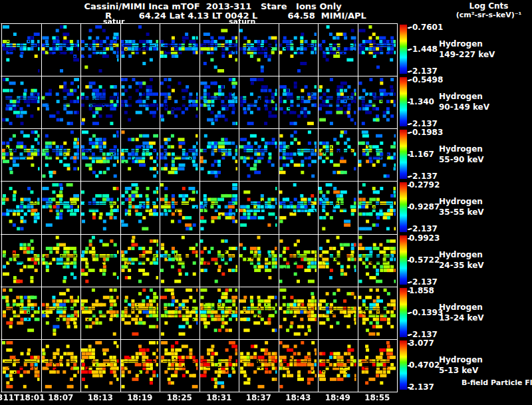 The height and width of the screenshot is (405, 532). Describe the element at coordinates (426, 80) in the screenshot. I see `colorbar-scale-top: -0.5498` at that location.